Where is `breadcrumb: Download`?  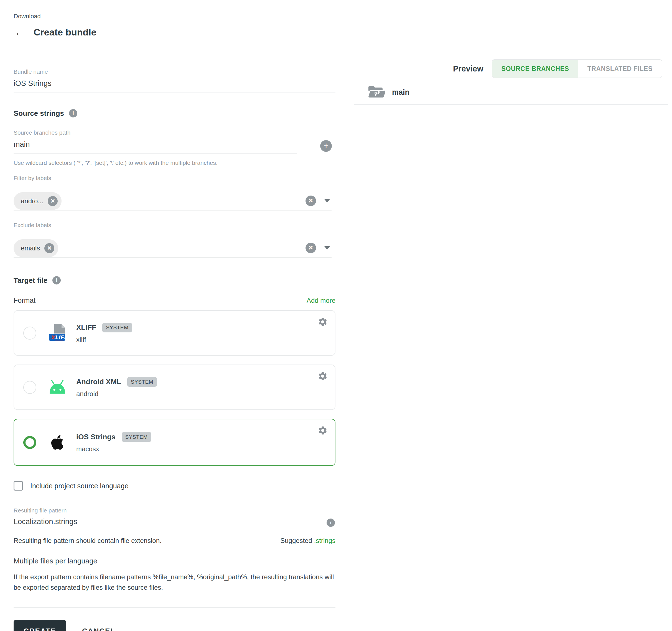
breadcrumb: Download is located at coordinates (174, 16).